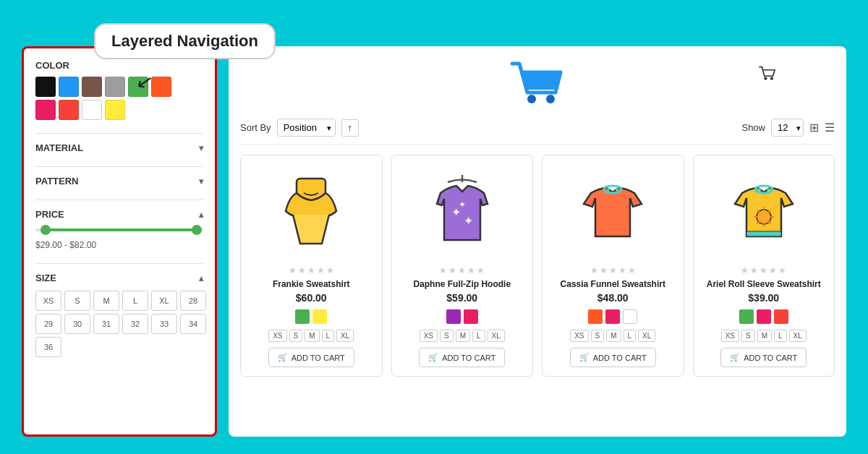  What do you see at coordinates (613, 335) in the screenshot?
I see `product-sizes-3: XS S M L XL` at bounding box center [613, 335].